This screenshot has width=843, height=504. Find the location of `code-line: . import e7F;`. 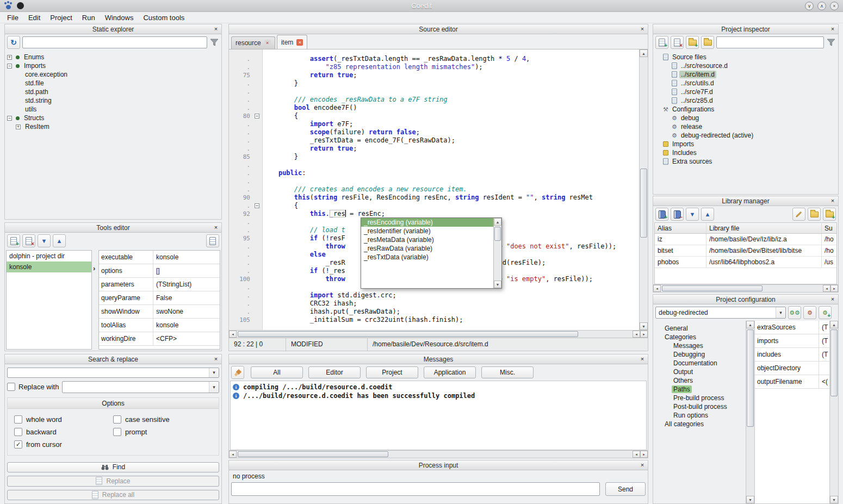

code-line: . import e7F; is located at coordinates (434, 124).